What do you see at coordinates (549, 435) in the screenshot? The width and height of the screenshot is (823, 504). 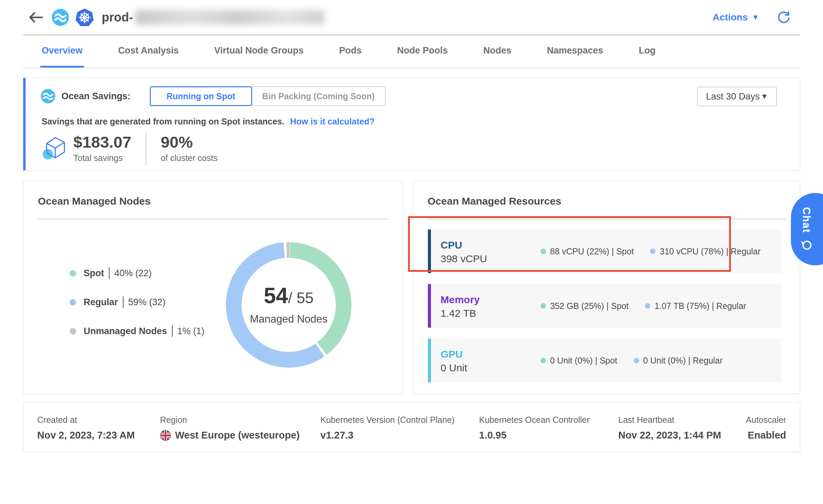 I see `info-value: 1.0.95` at bounding box center [549, 435].